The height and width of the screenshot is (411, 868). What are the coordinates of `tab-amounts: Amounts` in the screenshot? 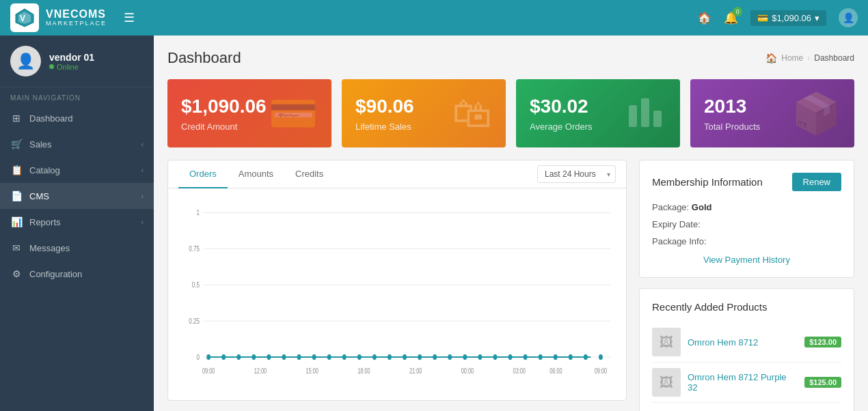 It's located at (256, 175).